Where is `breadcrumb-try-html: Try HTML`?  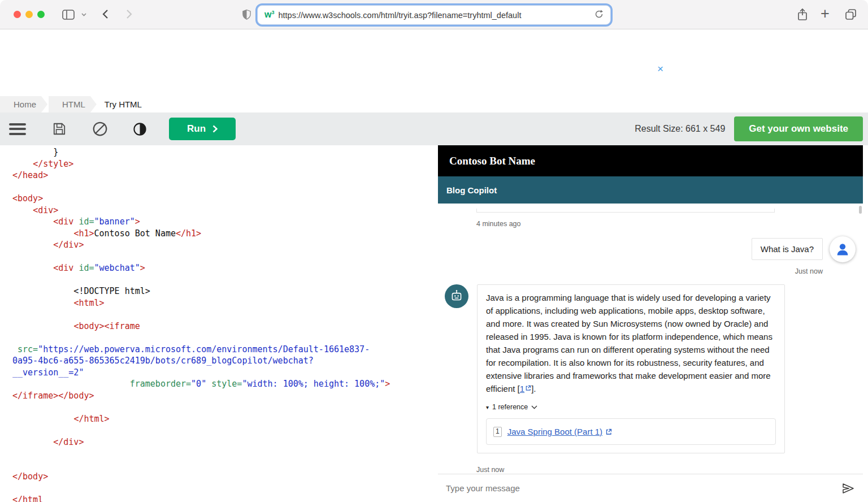 breadcrumb-try-html: Try HTML is located at coordinates (125, 104).